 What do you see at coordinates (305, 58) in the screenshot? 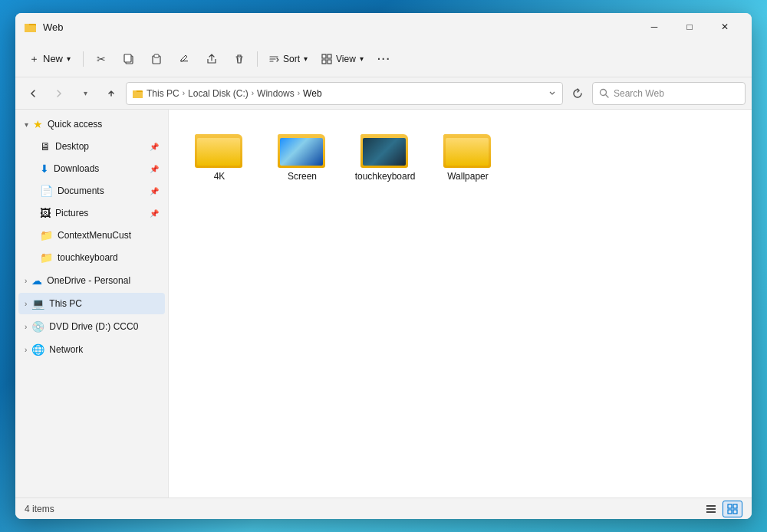
I see `sort-chevron-icon: ▾` at bounding box center [305, 58].